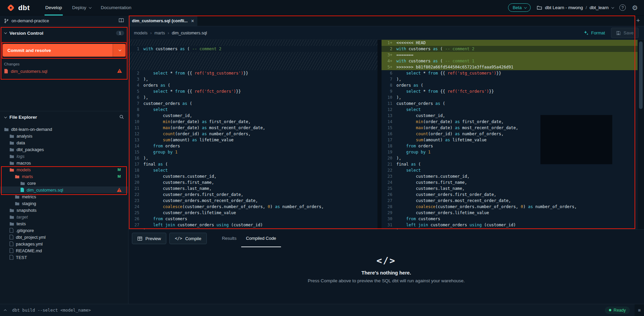 The width and height of the screenshot is (644, 316). What do you see at coordinates (509, 104) in the screenshot?
I see `code-line: 11customer_orders as (` at bounding box center [509, 104].